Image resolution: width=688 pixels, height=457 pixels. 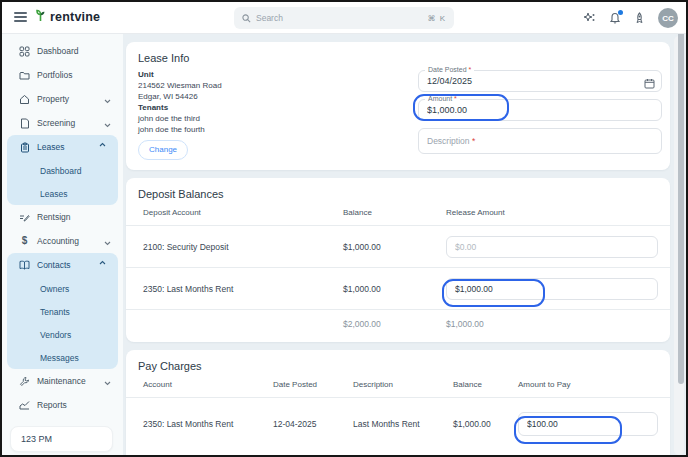 What do you see at coordinates (41, 17) in the screenshot?
I see `sprout-icon` at bounding box center [41, 17].